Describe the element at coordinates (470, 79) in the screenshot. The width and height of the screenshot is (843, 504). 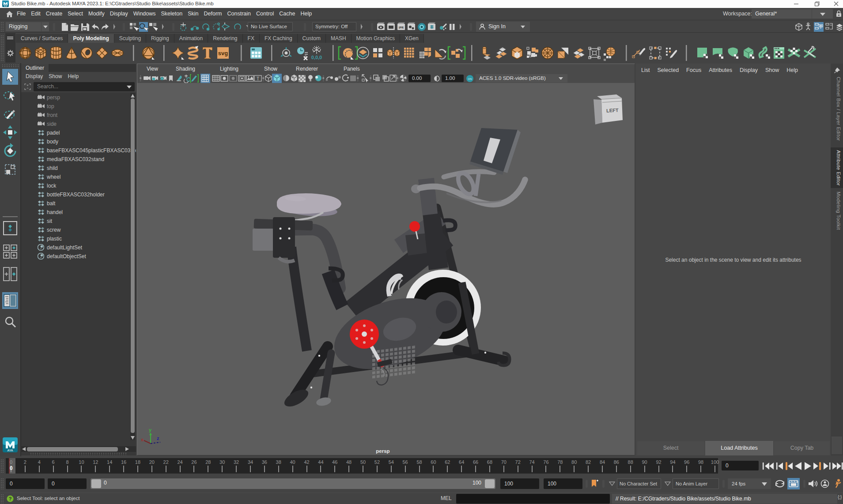
I see `svg-text: ON` at that location.